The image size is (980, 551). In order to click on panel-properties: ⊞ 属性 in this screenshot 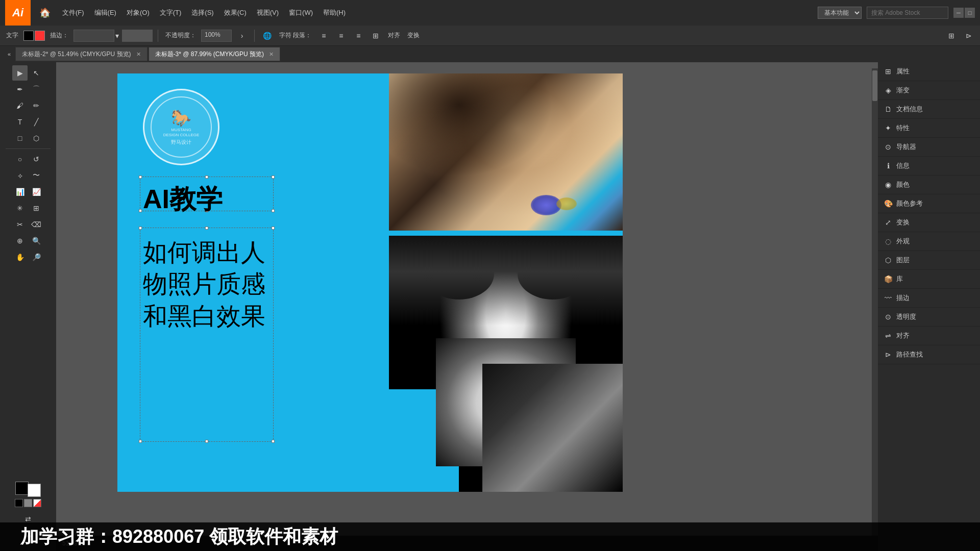, I will do `click(929, 71)`.